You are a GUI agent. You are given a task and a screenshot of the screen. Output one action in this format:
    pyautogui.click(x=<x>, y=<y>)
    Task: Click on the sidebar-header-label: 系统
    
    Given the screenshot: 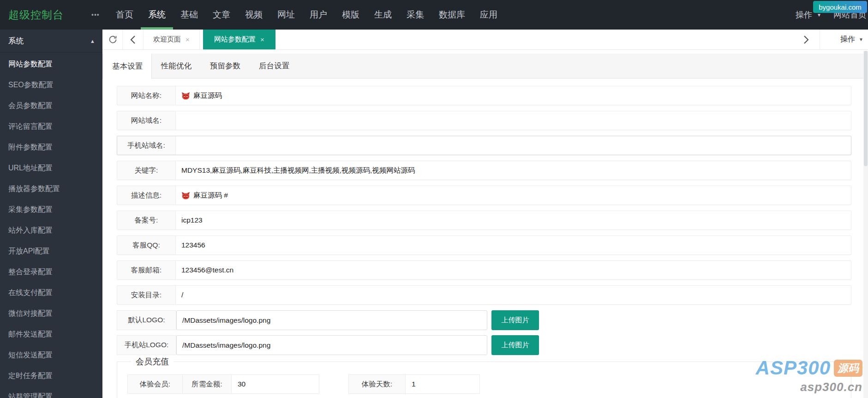 What is the action you would take?
    pyautogui.click(x=16, y=41)
    